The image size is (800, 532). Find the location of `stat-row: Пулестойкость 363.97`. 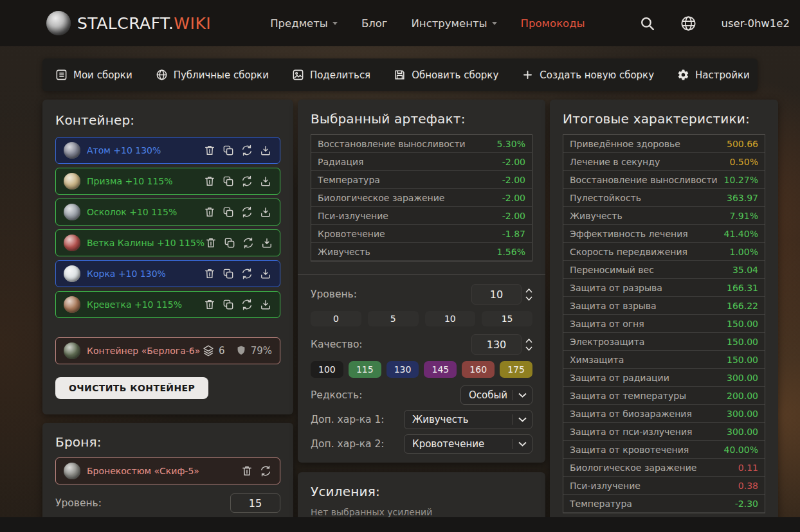

stat-row: Пулестойкость 363.97 is located at coordinates (664, 198).